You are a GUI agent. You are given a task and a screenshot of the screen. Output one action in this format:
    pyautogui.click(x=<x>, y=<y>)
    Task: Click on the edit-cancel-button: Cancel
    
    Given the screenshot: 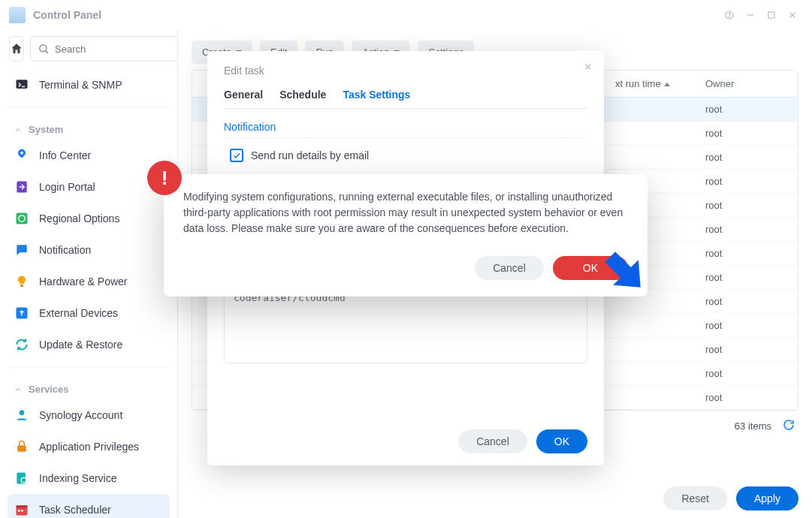 What is the action you would take?
    pyautogui.click(x=493, y=441)
    